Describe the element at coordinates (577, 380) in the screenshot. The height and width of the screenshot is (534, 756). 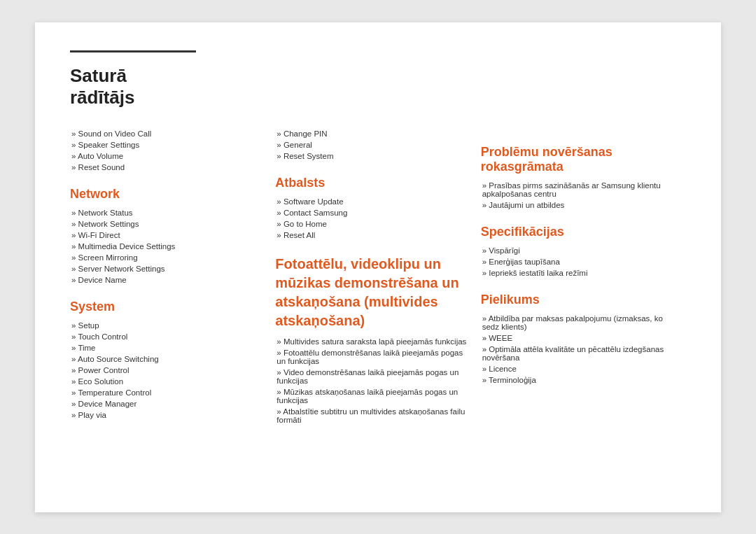
I see `list-item: Terminoloģija` at that location.